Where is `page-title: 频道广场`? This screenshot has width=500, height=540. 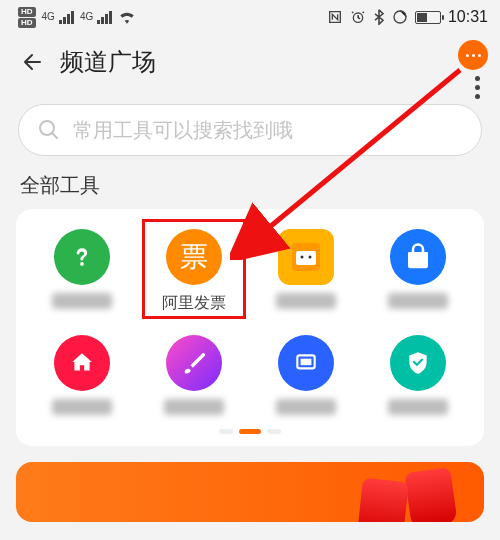
page-title: 频道广场 is located at coordinates (108, 62).